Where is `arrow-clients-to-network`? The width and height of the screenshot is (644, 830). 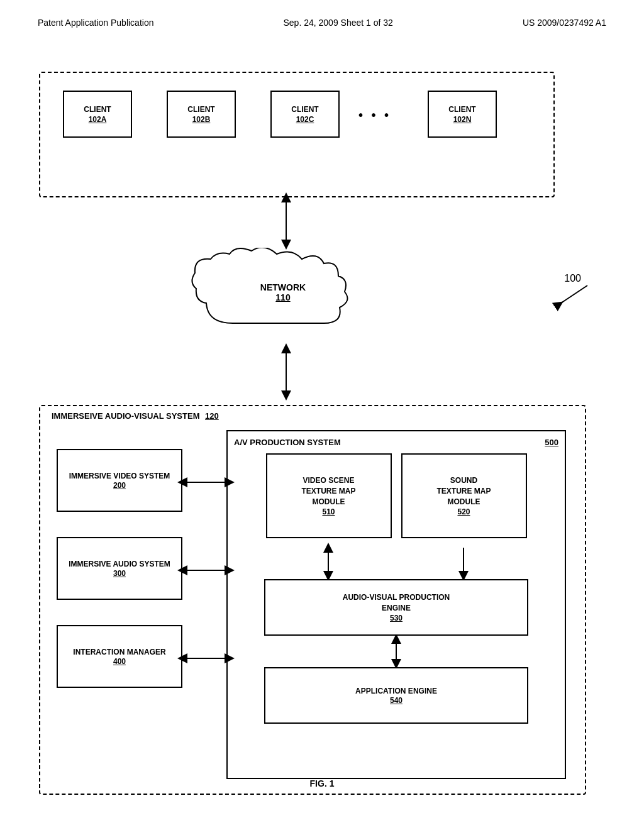
arrow-clients-to-network is located at coordinates (286, 223).